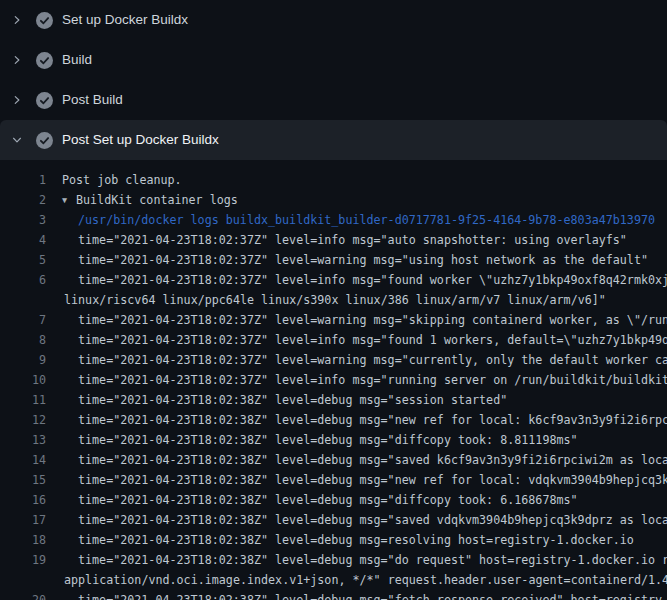  Describe the element at coordinates (122, 180) in the screenshot. I see `log-line-content: Post job cleanup.` at that location.